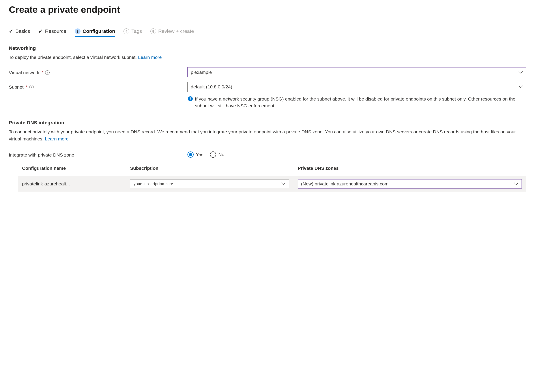 This screenshot has height=392, width=535. What do you see at coordinates (95, 32) in the screenshot?
I see `step-configuration: 3 Configuration` at bounding box center [95, 32].